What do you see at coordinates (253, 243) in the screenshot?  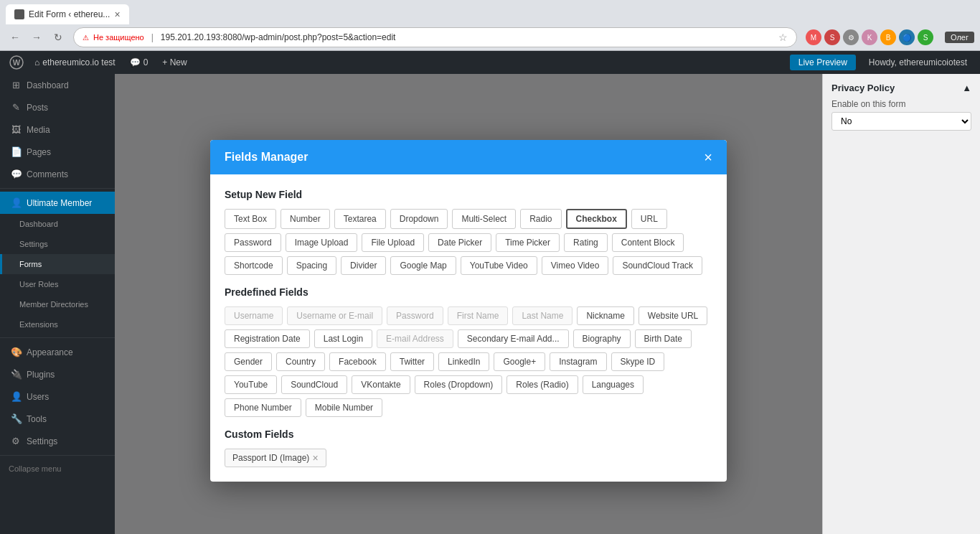 I see `setup-button-password: Password` at bounding box center [253, 243].